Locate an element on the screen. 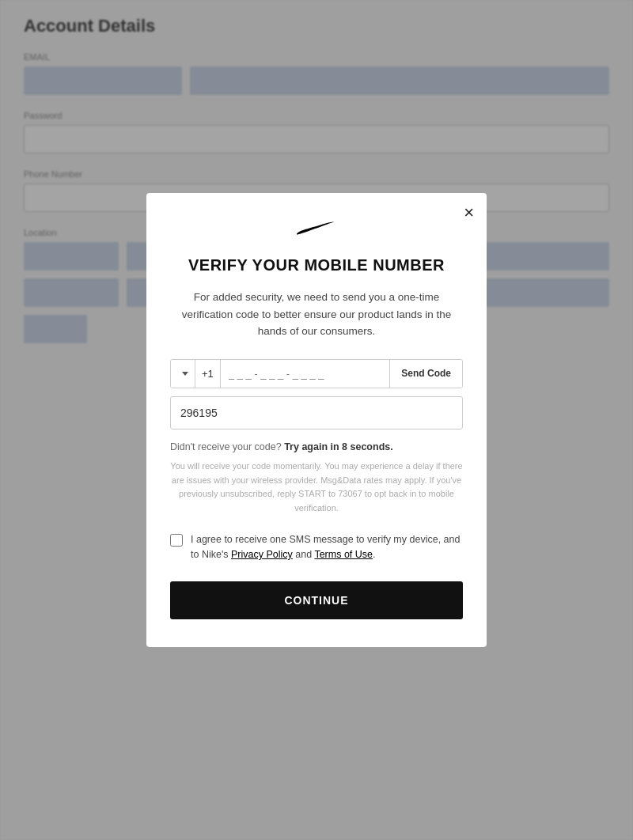 The width and height of the screenshot is (633, 840). close-button: × is located at coordinates (468, 213).